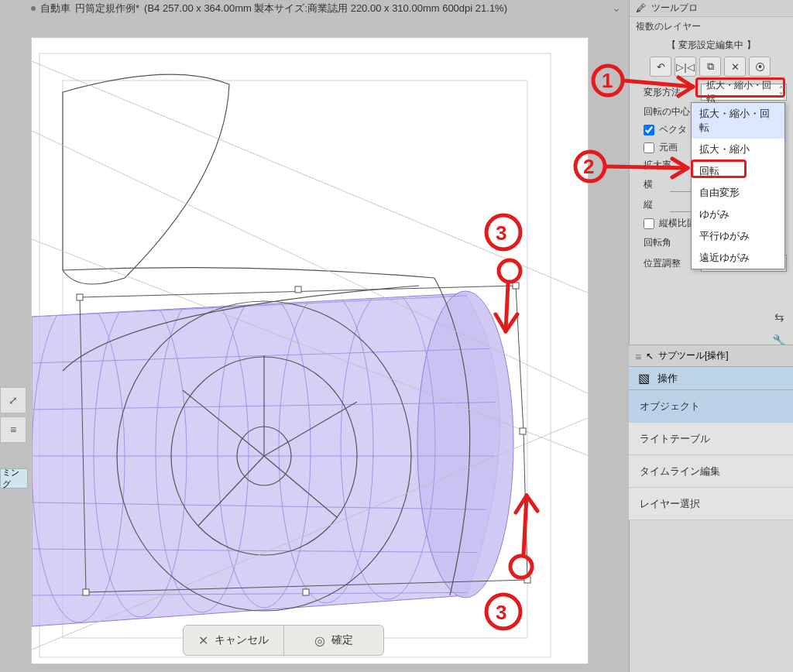 This screenshot has width=793, height=672. I want to click on subtool-header-label: サブツール[操作], so click(694, 356).